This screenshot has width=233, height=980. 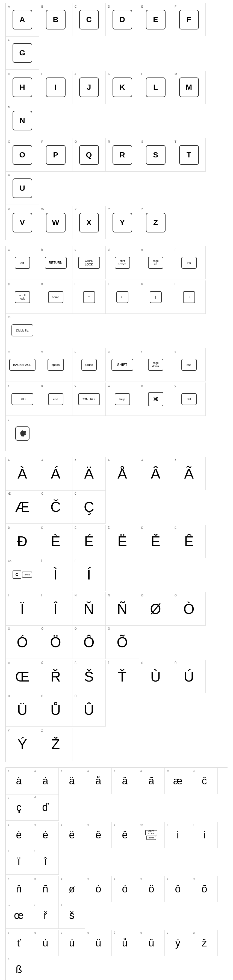 What do you see at coordinates (89, 20) in the screenshot?
I see `key-C: C` at bounding box center [89, 20].